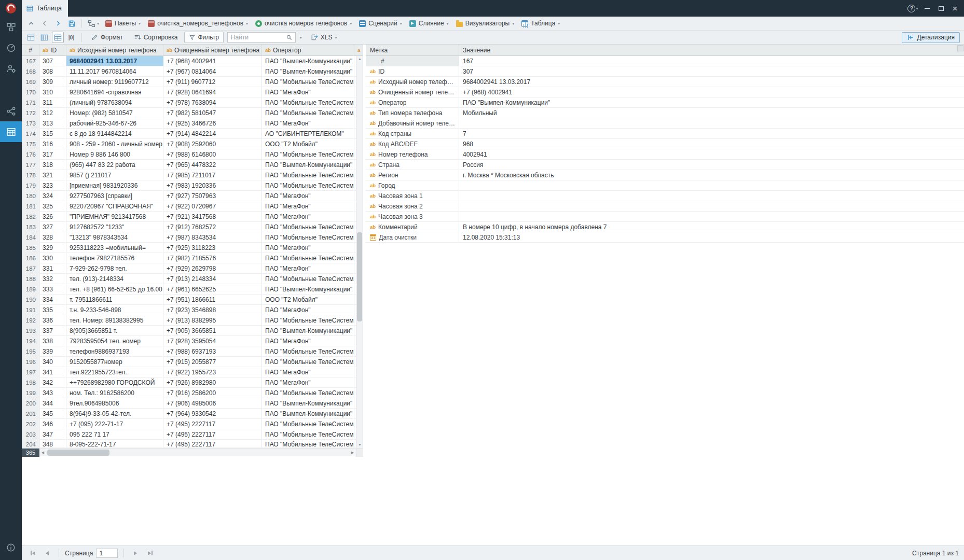  Describe the element at coordinates (135, 553) in the screenshot. I see `next-page-button` at that location.